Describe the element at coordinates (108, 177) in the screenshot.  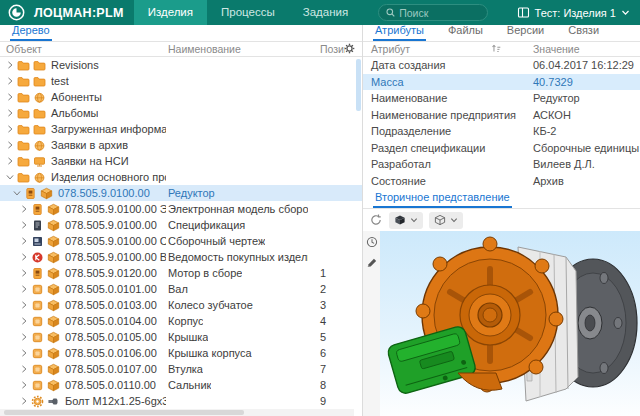
I see `tree-object-id: Изделия основного производства` at that location.